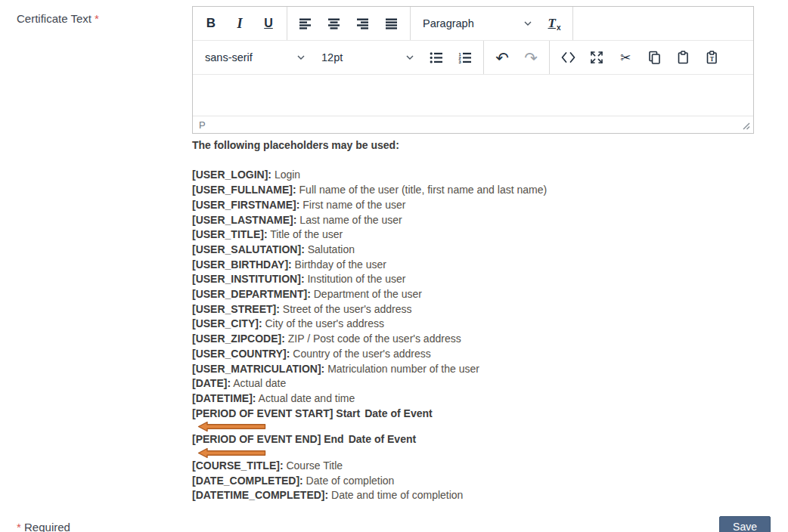  Describe the element at coordinates (54, 18) in the screenshot. I see `field-label: Certificate Text` at that location.